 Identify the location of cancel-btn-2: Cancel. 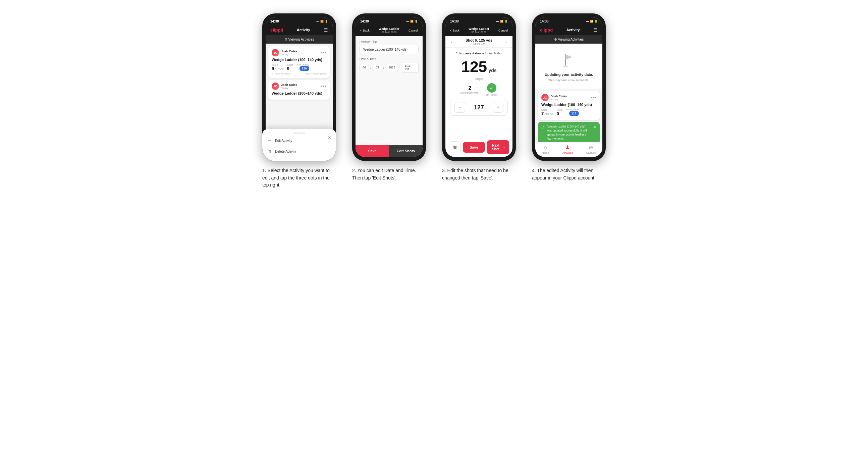
(413, 31).